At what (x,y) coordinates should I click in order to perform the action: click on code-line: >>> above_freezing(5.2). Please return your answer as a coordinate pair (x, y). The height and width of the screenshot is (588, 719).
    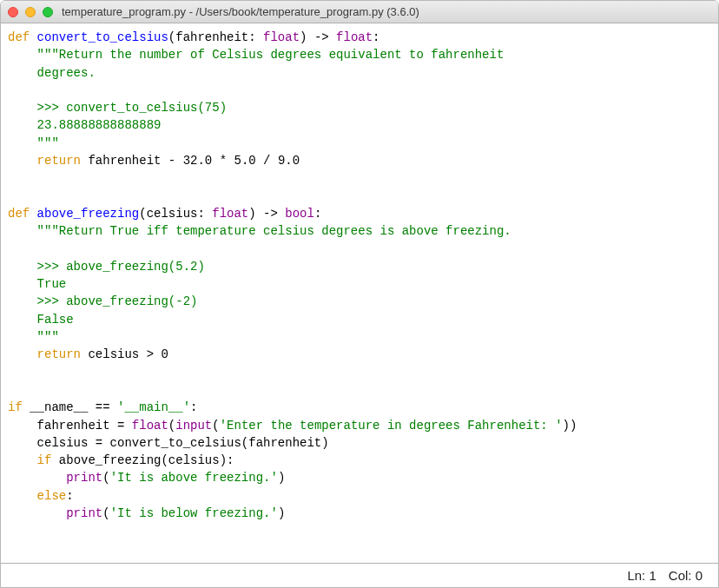
    Looking at the image, I should click on (360, 267).